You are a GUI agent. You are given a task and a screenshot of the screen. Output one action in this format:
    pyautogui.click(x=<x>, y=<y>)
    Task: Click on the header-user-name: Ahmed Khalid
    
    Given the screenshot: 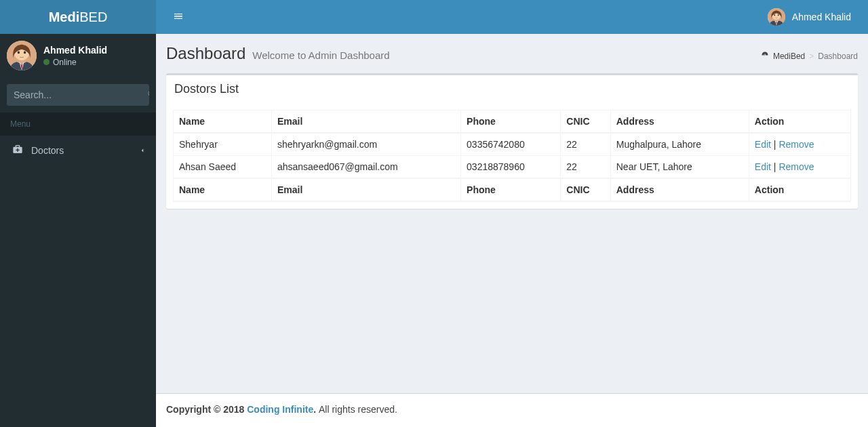 What is the action you would take?
    pyautogui.click(x=822, y=17)
    